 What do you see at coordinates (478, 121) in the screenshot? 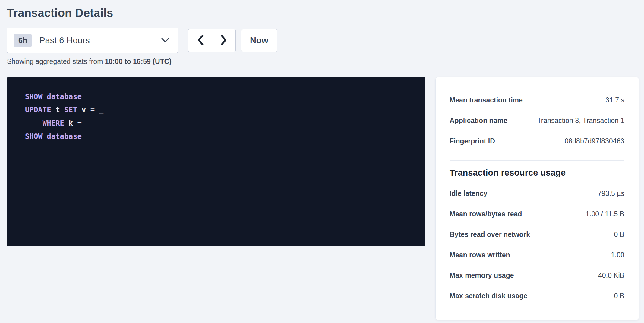
I see `stat-label: Application name` at bounding box center [478, 121].